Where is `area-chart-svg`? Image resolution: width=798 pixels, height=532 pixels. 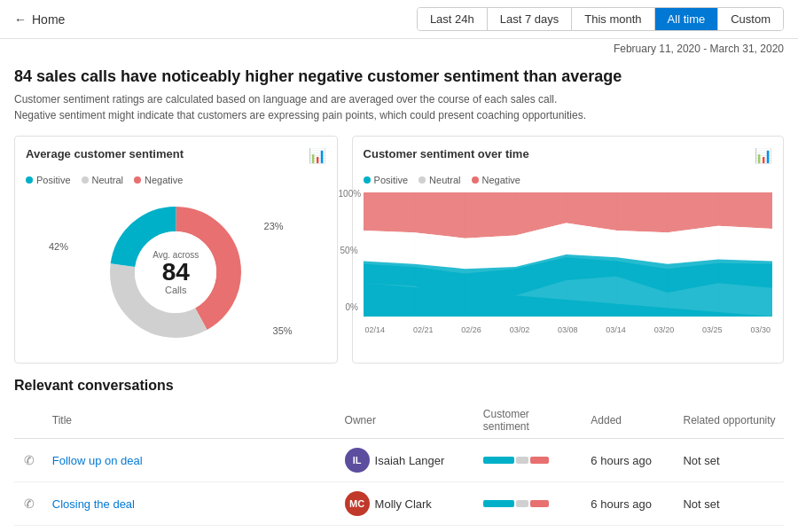 area-chart-svg is located at coordinates (567, 254).